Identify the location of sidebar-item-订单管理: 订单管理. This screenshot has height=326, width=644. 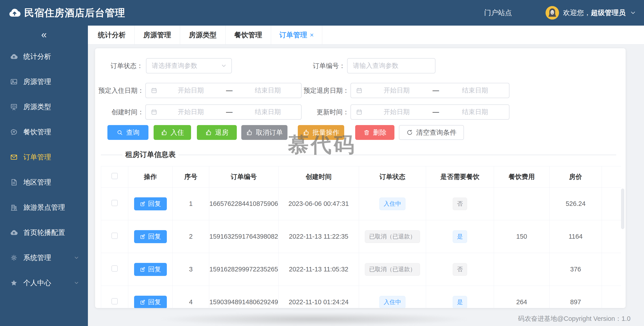
(44, 157).